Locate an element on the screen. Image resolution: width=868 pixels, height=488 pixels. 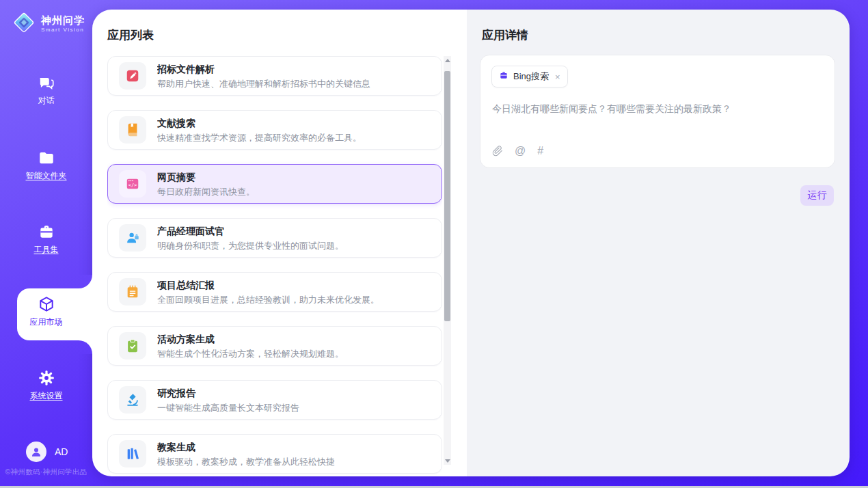
app-card-title: 教案生成 is located at coordinates (246, 447).